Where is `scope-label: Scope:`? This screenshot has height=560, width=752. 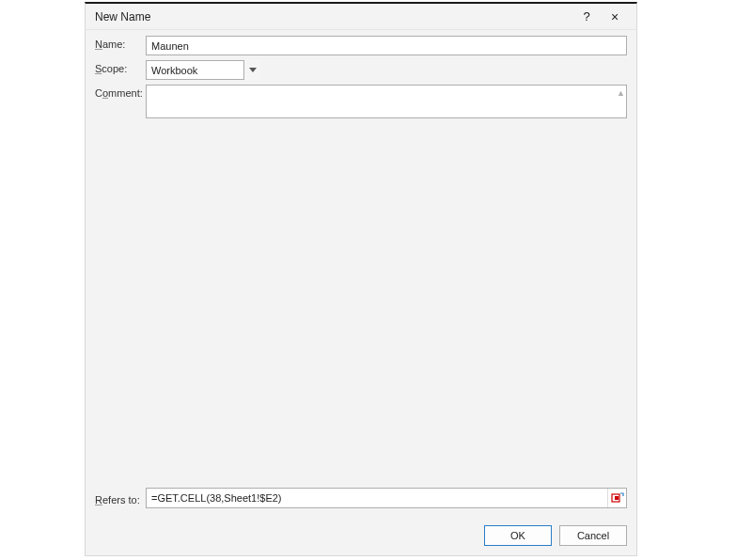
scope-label: Scope: is located at coordinates (120, 68).